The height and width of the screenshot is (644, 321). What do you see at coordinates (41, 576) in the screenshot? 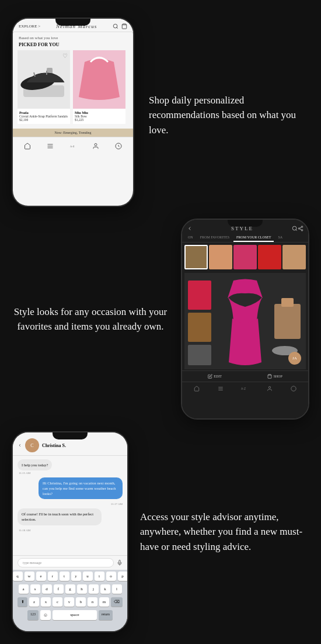
I see `key-e: e` at bounding box center [41, 576].